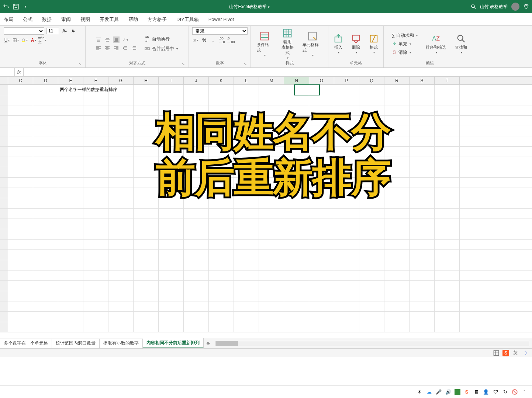 The image size is (532, 398). I want to click on column-header-R: R, so click(397, 80).